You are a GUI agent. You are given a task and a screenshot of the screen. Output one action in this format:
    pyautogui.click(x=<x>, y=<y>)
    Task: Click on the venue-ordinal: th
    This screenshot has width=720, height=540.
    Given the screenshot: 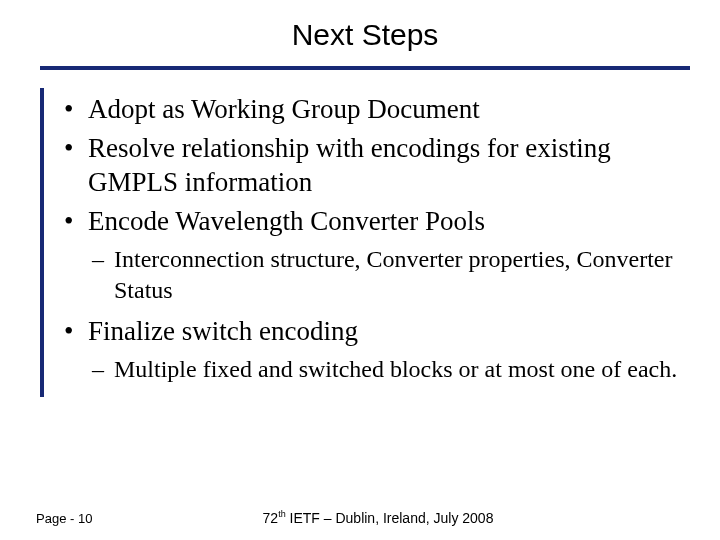 What is the action you would take?
    pyautogui.click(x=282, y=514)
    